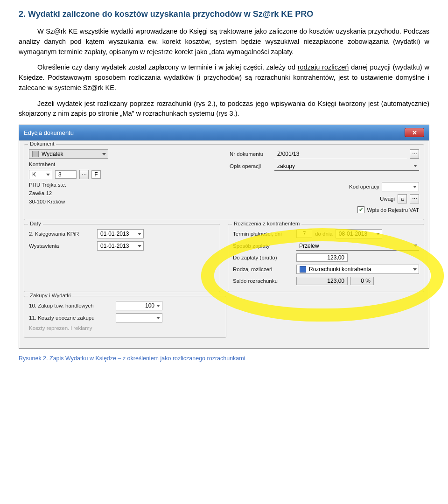  I want to click on group-dokument-title: Dokument, so click(42, 144).